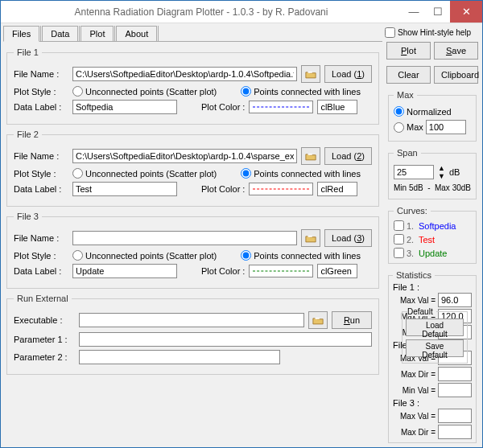  Describe the element at coordinates (432, 127) in the screenshot. I see `max-radio: Max` at that location.